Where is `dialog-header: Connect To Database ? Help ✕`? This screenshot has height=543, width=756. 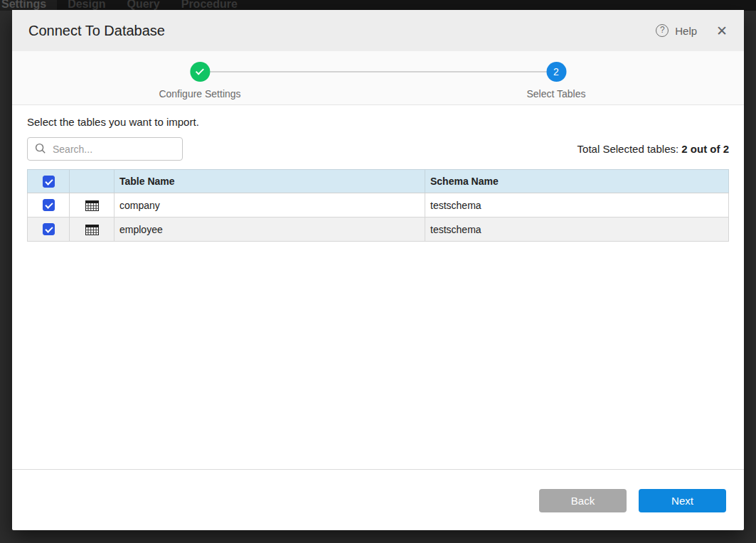 dialog-header: Connect To Database ? Help ✕ is located at coordinates (378, 31).